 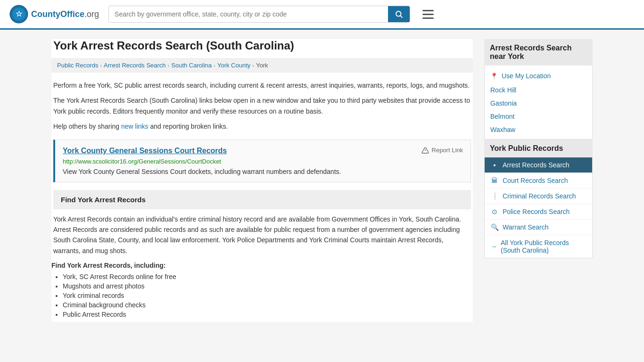 What do you see at coordinates (538, 196) in the screenshot?
I see `sidebar-item-criminal-records: ❕ Criminal Records Search` at bounding box center [538, 196].